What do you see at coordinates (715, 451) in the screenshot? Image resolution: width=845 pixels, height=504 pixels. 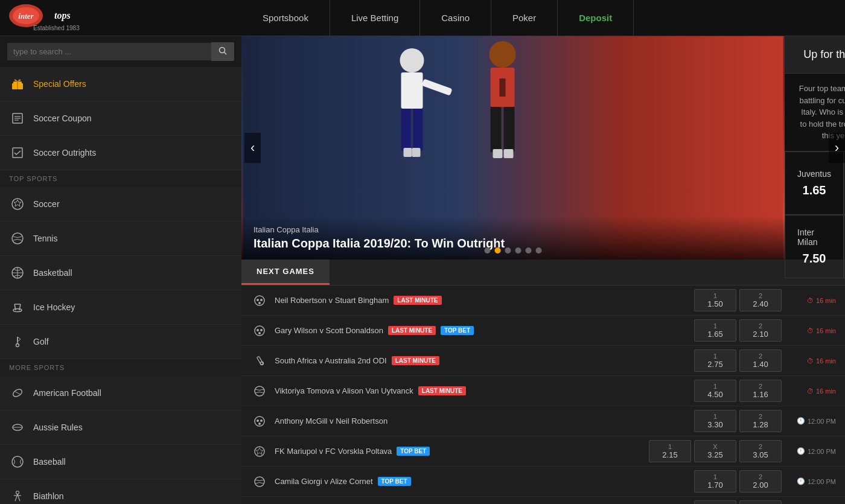 I see `bet-x-box: X 3.25` at bounding box center [715, 451].